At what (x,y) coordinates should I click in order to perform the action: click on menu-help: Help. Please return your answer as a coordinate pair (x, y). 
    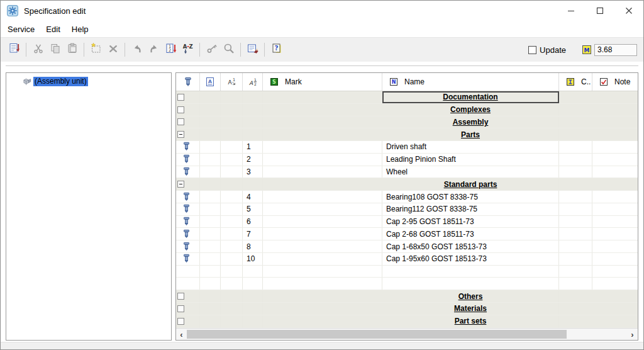
    Looking at the image, I should click on (80, 29).